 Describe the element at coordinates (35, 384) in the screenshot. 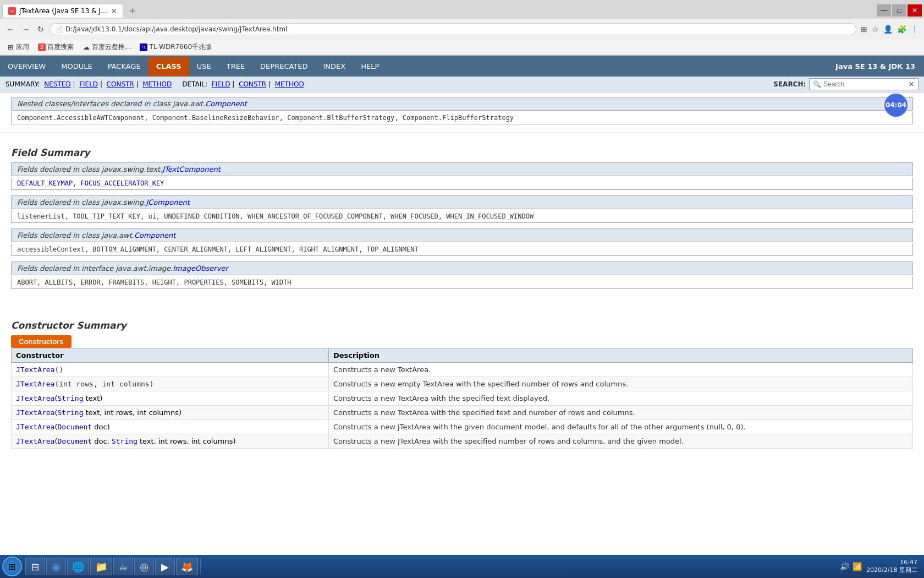

I see `jtextarea-link-2: JTextArea` at that location.